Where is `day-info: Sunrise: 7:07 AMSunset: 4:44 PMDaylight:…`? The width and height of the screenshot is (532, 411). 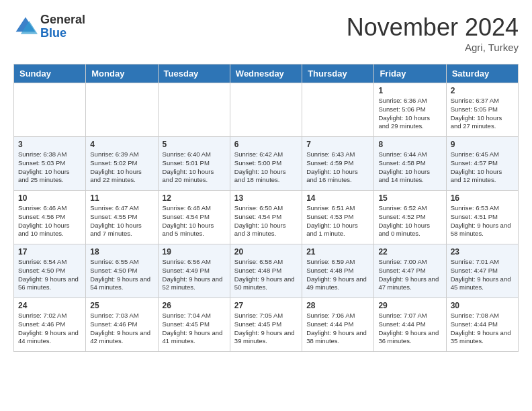 day-info: Sunrise: 7:07 AMSunset: 4:44 PMDaylight:… is located at coordinates (410, 329).